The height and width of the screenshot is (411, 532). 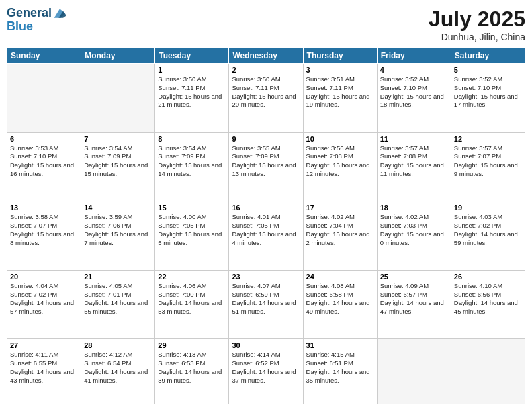 What do you see at coordinates (192, 372) in the screenshot?
I see `calendar-cell: 29Sunrise: 4:13 AMSunset: 6:53 PMDayligh…` at bounding box center [192, 372].